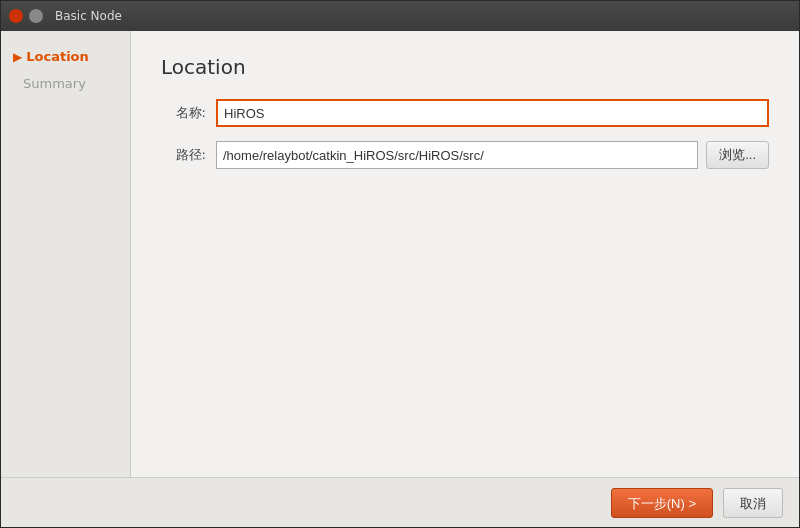 This screenshot has height=528, width=800. Describe the element at coordinates (88, 16) in the screenshot. I see `window-title: Basic Node` at that location.